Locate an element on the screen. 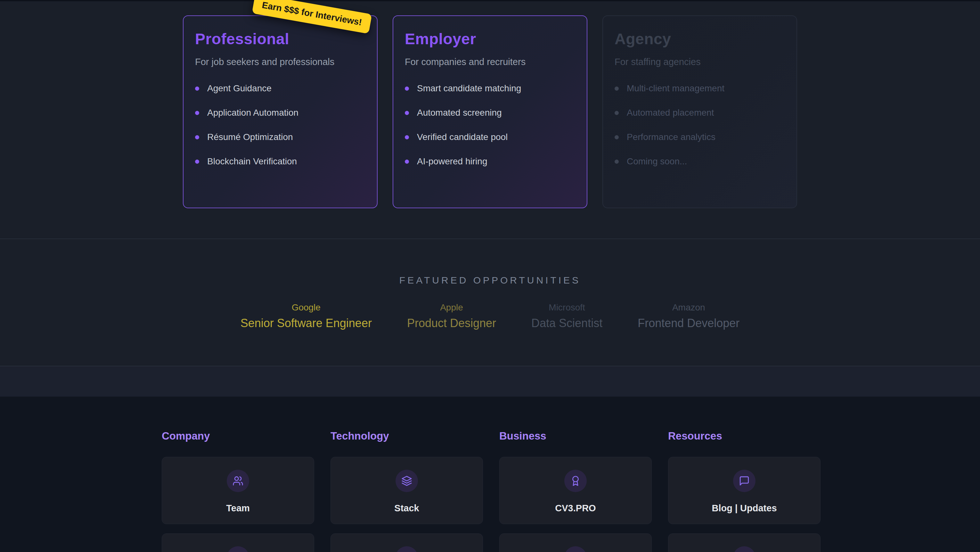  job-item-google: Google Senior Software Engineer is located at coordinates (306, 316).